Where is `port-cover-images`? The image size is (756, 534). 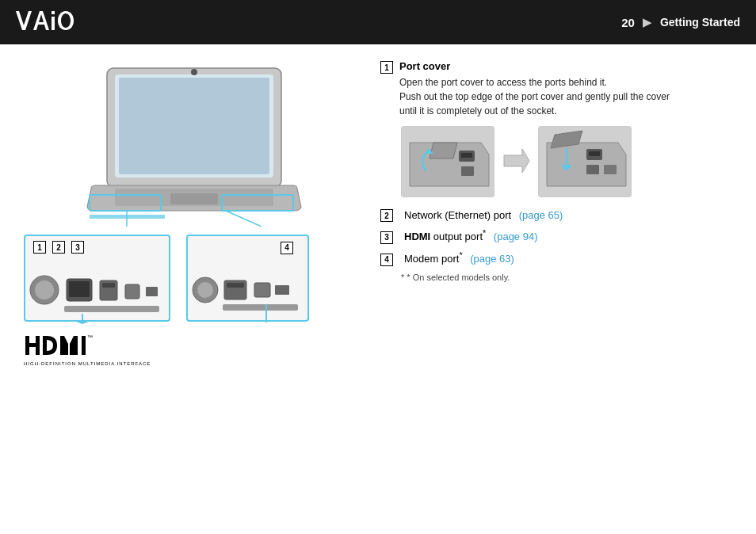
port-cover-images is located at coordinates (567, 162).